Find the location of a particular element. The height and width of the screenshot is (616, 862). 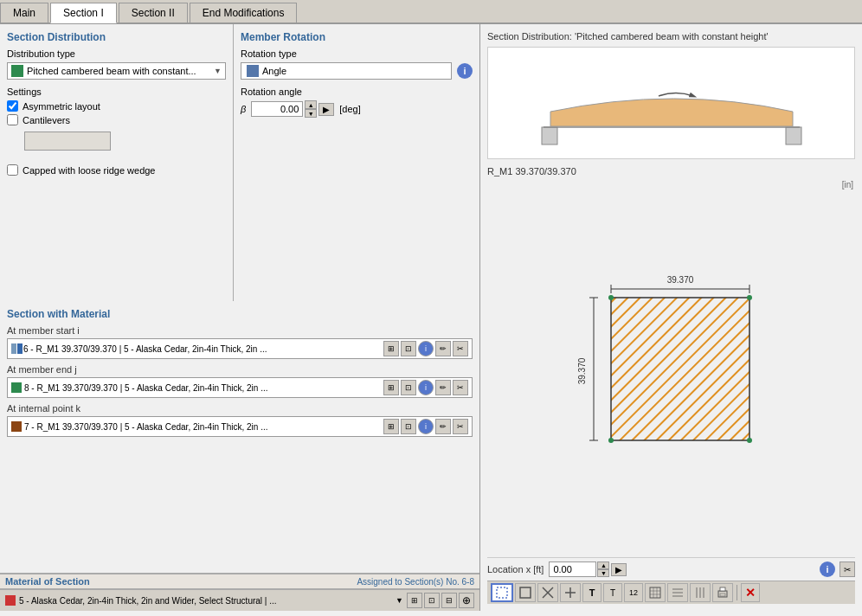

tab-main: Main is located at coordinates (24, 12).